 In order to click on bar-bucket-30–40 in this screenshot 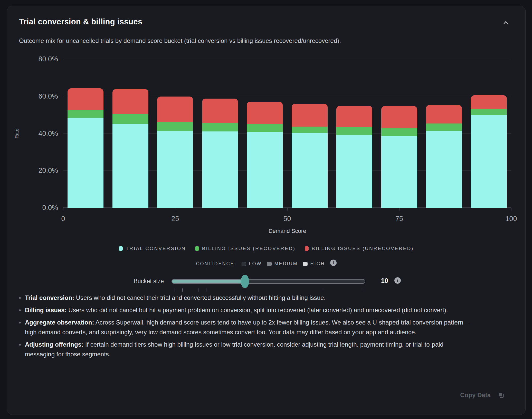, I will do `click(220, 153)`.